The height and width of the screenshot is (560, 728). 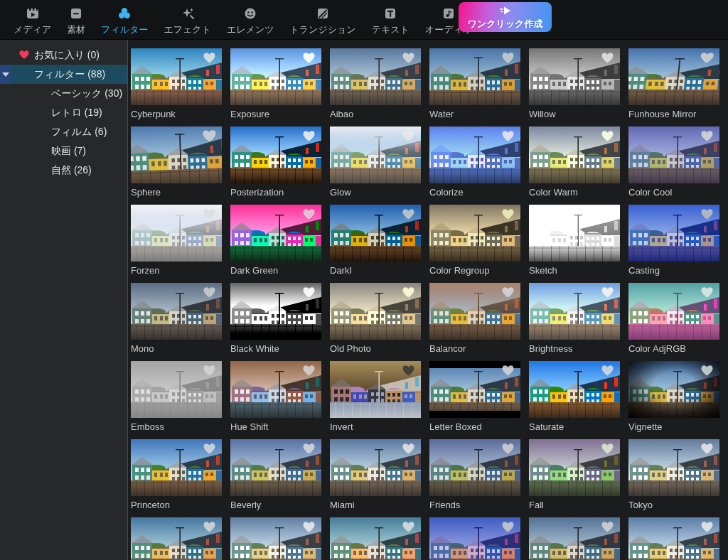 What do you see at coordinates (505, 17) in the screenshot?
I see `one-click-create-button: ワンクリック作成` at bounding box center [505, 17].